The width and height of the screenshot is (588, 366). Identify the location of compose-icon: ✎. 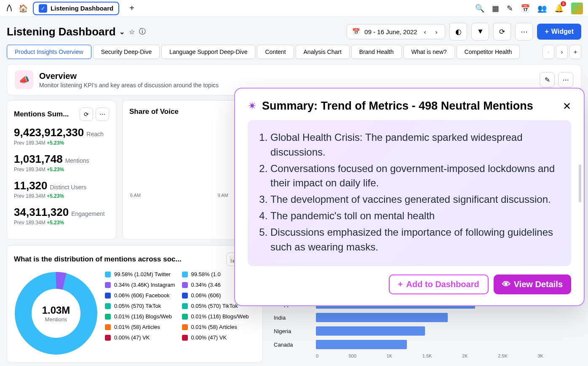
(510, 8).